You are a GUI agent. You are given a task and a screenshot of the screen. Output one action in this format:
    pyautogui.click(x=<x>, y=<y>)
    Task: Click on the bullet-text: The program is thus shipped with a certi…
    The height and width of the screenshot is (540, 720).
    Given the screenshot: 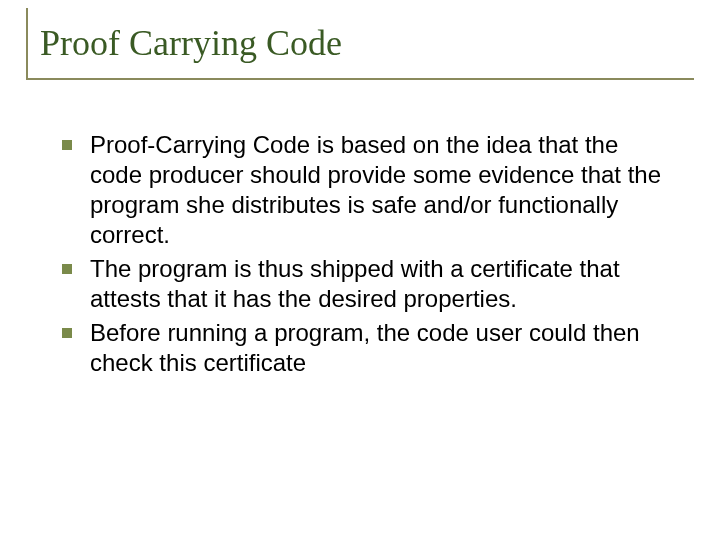 What is the action you would take?
    pyautogui.click(x=383, y=284)
    